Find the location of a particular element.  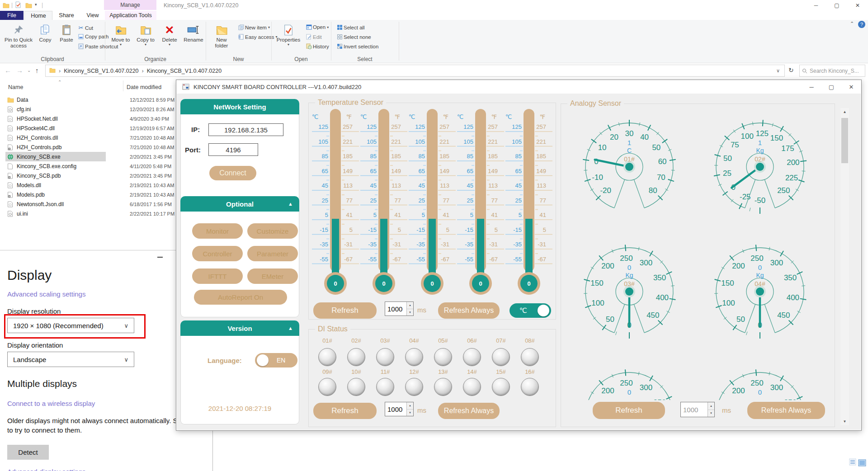

invert-selection-button: Invert selection is located at coordinates (357, 46).